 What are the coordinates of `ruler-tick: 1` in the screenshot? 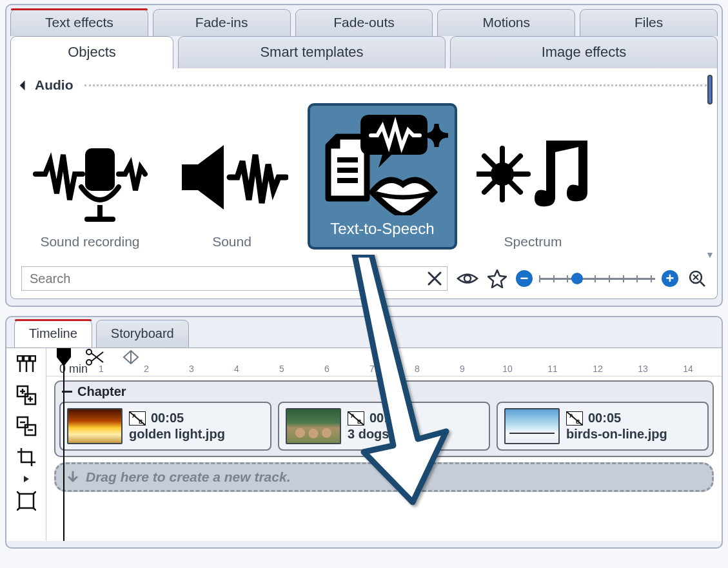 It's located at (101, 369).